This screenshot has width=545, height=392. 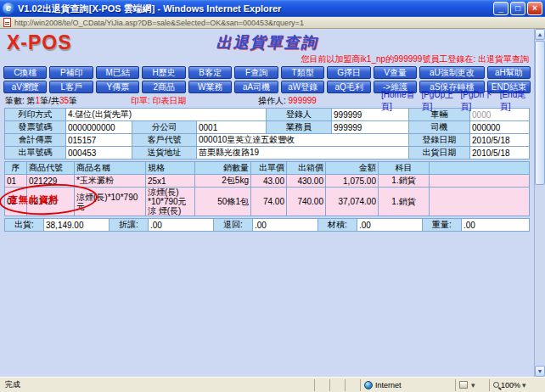 What do you see at coordinates (117, 73) in the screenshot?
I see `button-closed: M已結` at bounding box center [117, 73].